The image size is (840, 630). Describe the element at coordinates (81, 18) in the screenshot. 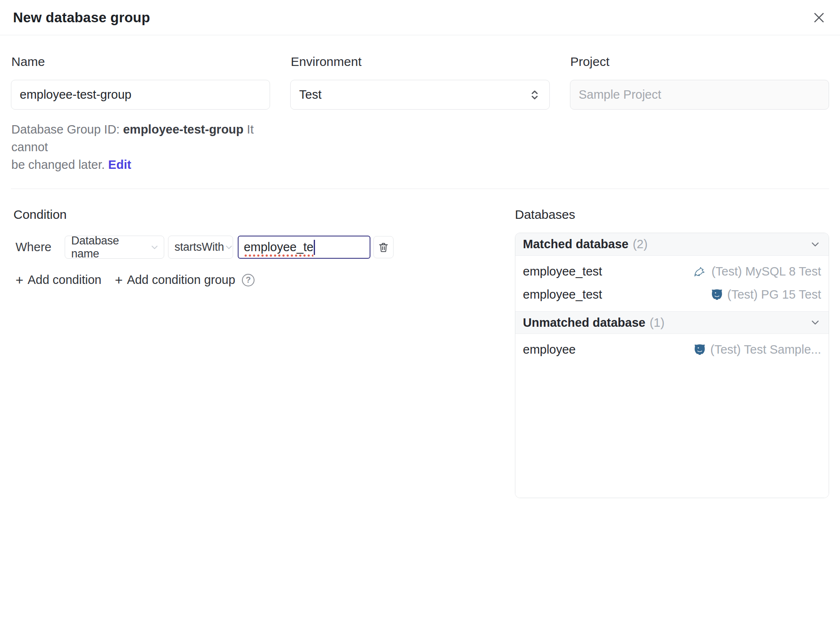

I see `page-title: New database group` at that location.